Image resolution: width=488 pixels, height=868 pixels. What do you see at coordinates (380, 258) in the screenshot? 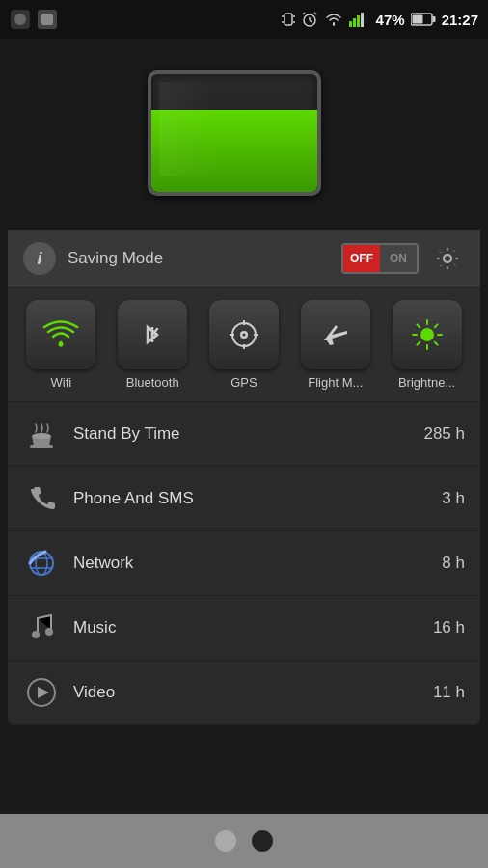
I see `saving-mode-toggle: OFF ON` at bounding box center [380, 258].